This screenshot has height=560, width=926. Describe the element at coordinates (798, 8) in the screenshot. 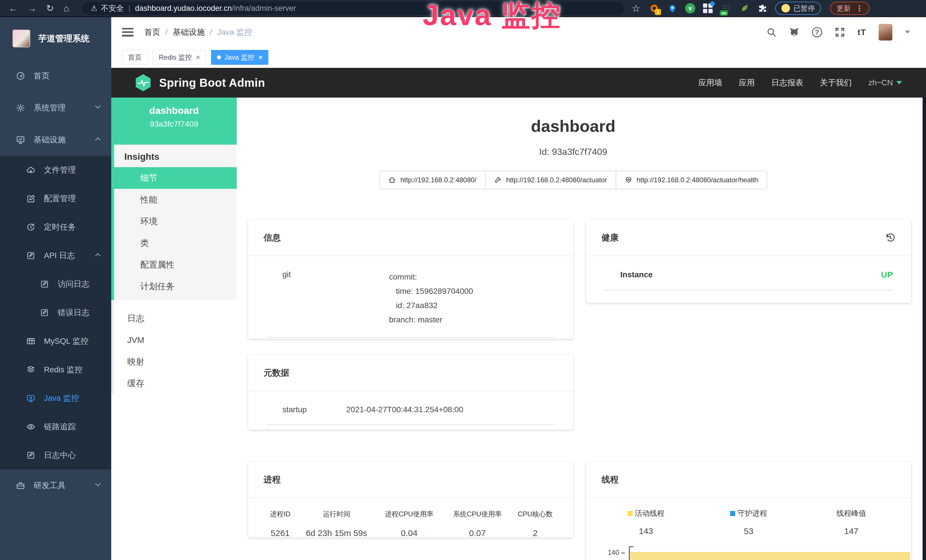

I see `profile-paused-chip: 已暂停` at that location.